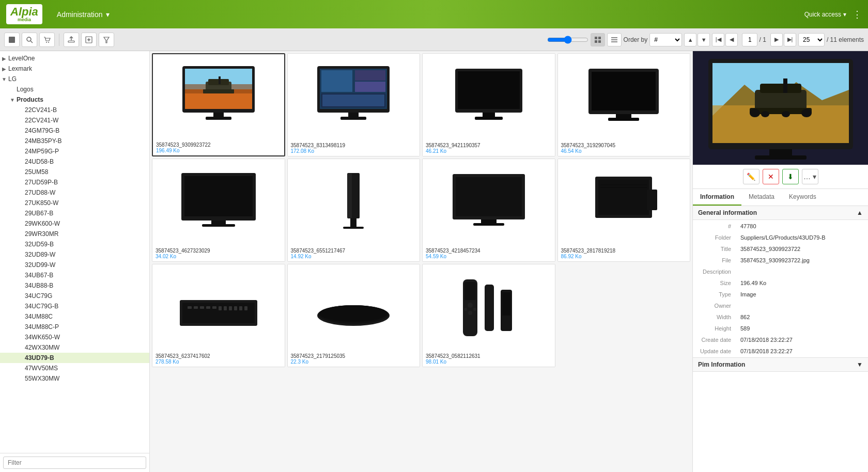  Describe the element at coordinates (74, 182) in the screenshot. I see `sidebar-item-27ud59pb: 27UD59P-B` at that location.